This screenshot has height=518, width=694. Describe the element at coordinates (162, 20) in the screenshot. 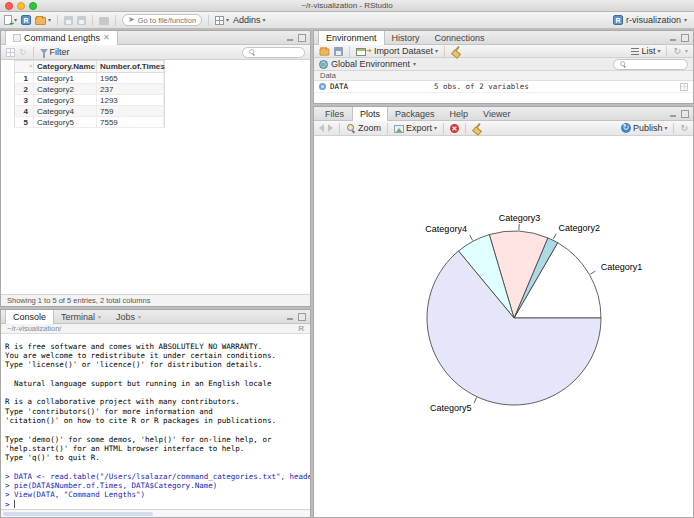

I see `goto-file-search: ➤` at that location.